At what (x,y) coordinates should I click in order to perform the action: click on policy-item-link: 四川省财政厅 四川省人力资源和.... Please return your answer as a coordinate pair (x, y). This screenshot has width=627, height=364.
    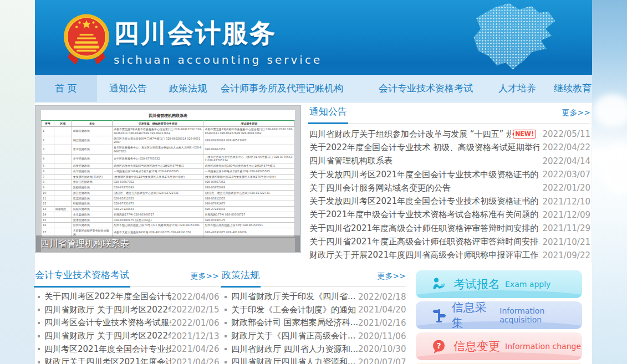
    Looking at the image, I should click on (295, 349).